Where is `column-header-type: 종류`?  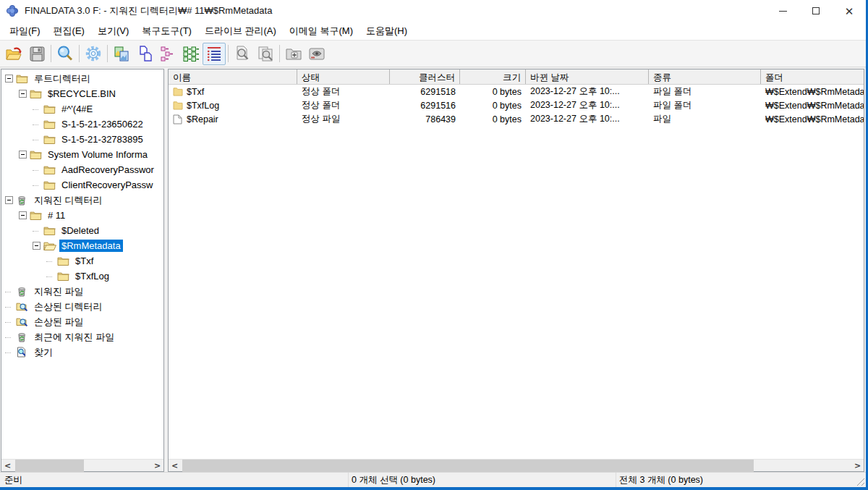
column-header-type: 종류 is located at coordinates (705, 77).